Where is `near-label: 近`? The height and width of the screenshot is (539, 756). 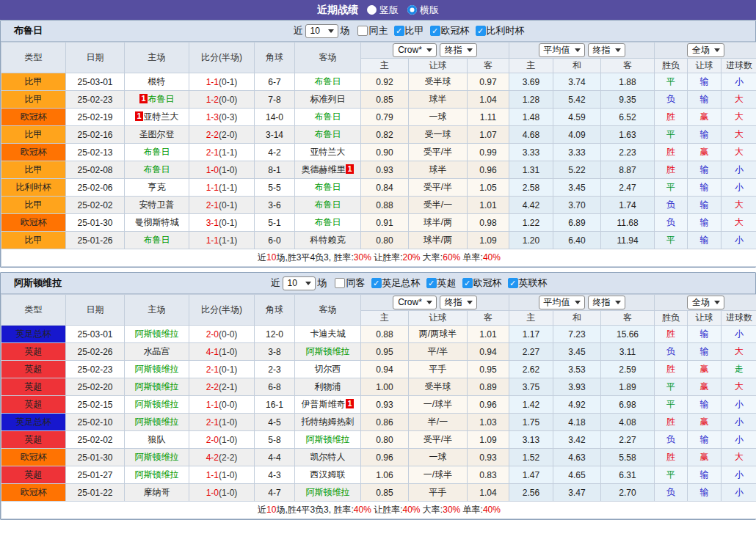 near-label: 近 is located at coordinates (298, 31).